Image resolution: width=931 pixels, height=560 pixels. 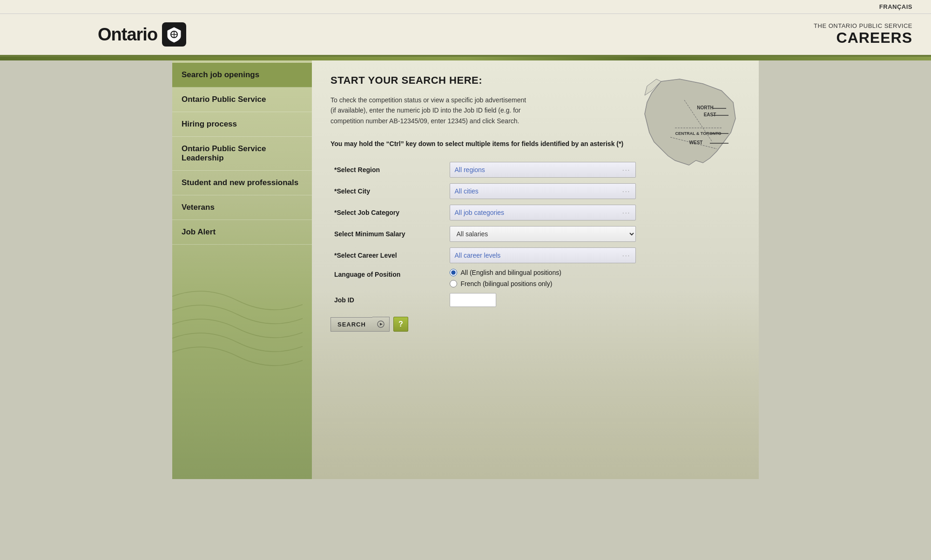 I want to click on language-all-radio, so click(x=453, y=273).